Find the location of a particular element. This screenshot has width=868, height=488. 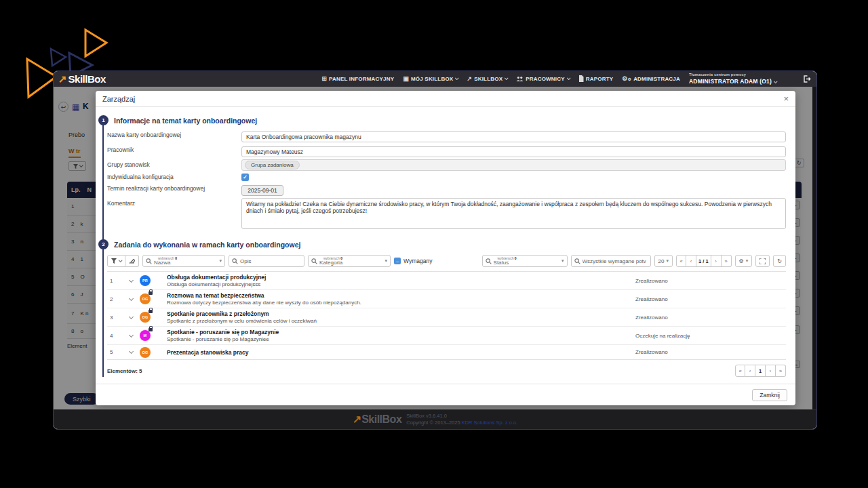

card-name-input is located at coordinates (514, 137).